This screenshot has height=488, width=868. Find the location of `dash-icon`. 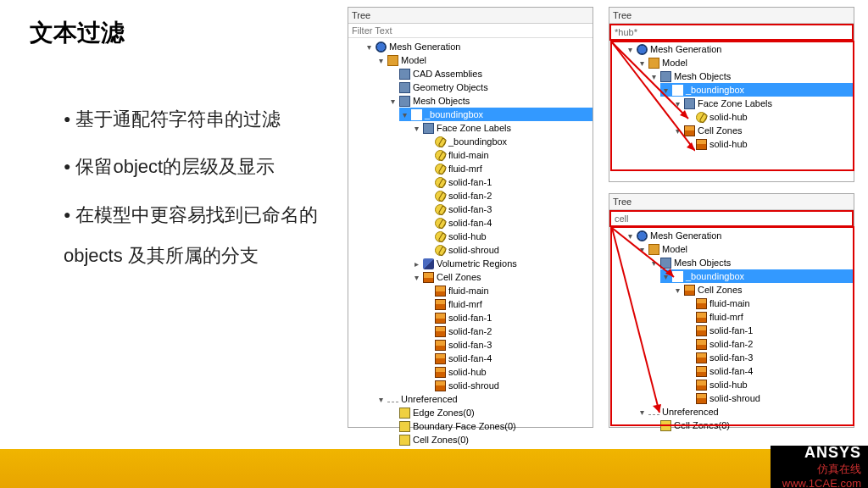

dash-icon is located at coordinates (393, 402).